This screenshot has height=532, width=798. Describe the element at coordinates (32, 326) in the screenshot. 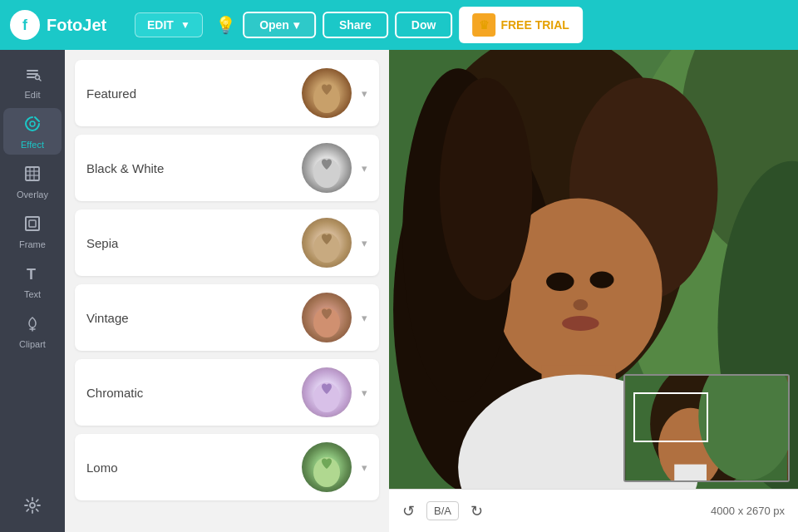

I see `clipart-icon` at that location.